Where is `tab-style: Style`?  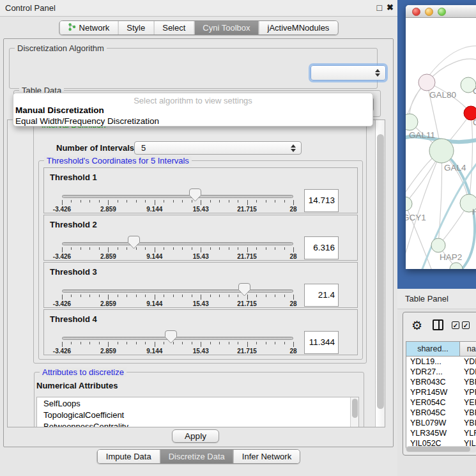 tab-style: Style is located at coordinates (135, 28).